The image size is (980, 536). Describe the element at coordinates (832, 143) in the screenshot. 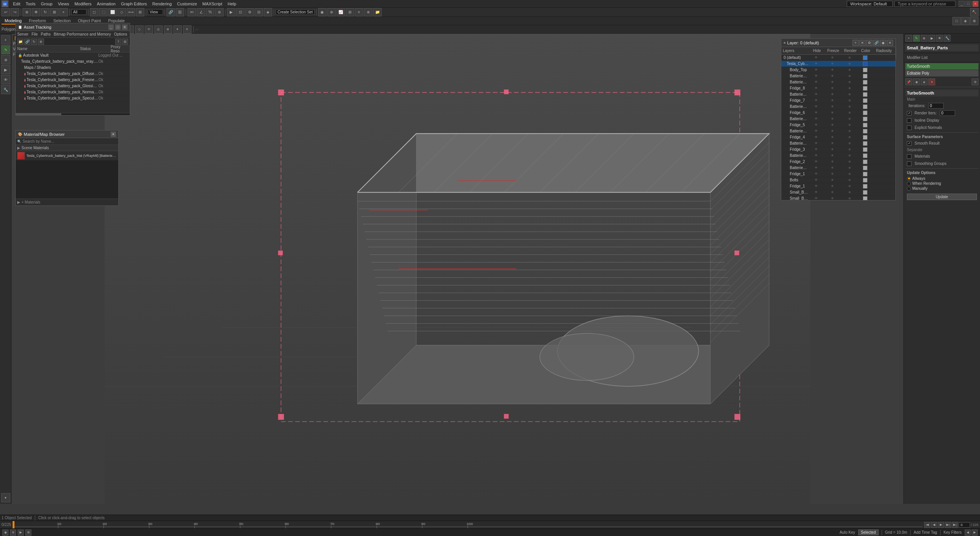

I see `layer-freeze-14: ❄` at that location.